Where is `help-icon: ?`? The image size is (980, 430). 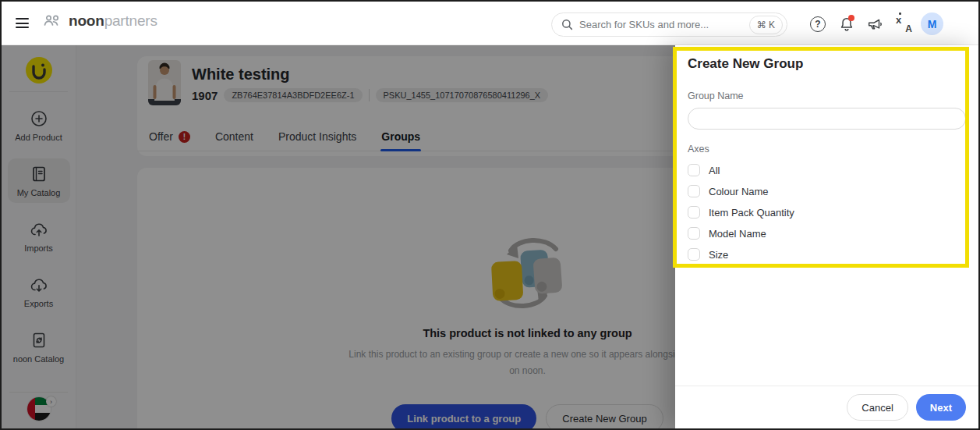
help-icon: ? is located at coordinates (818, 24).